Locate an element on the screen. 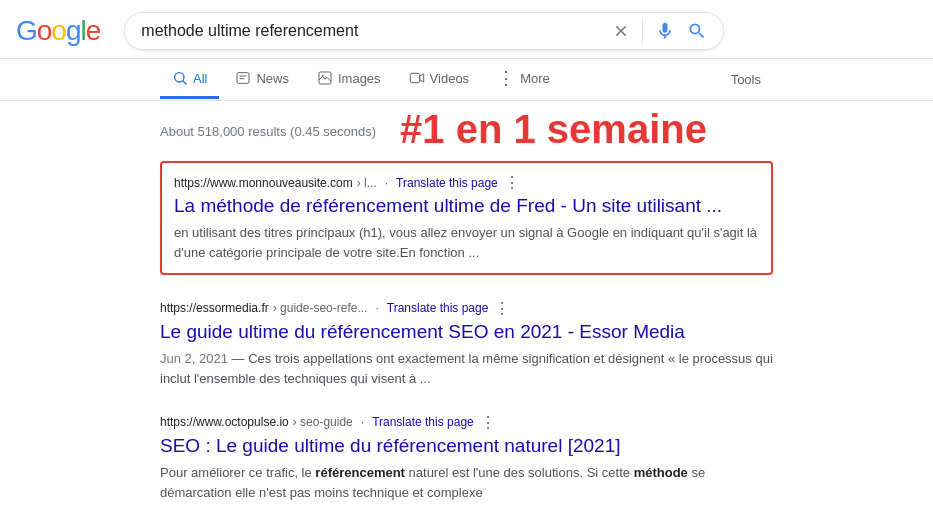 The height and width of the screenshot is (526, 933). search-tabs: All News Images Videos ⋮ More Tools is located at coordinates (466, 80).